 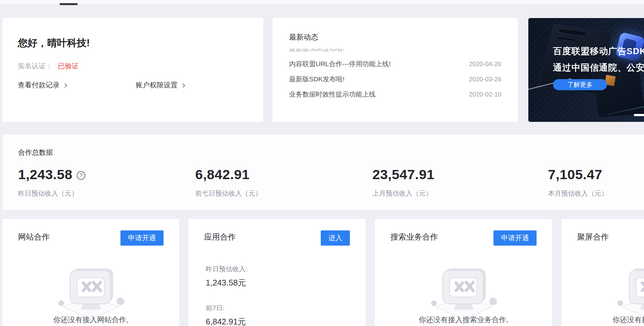 I want to click on news-date: 2020-03-26, so click(x=485, y=79).